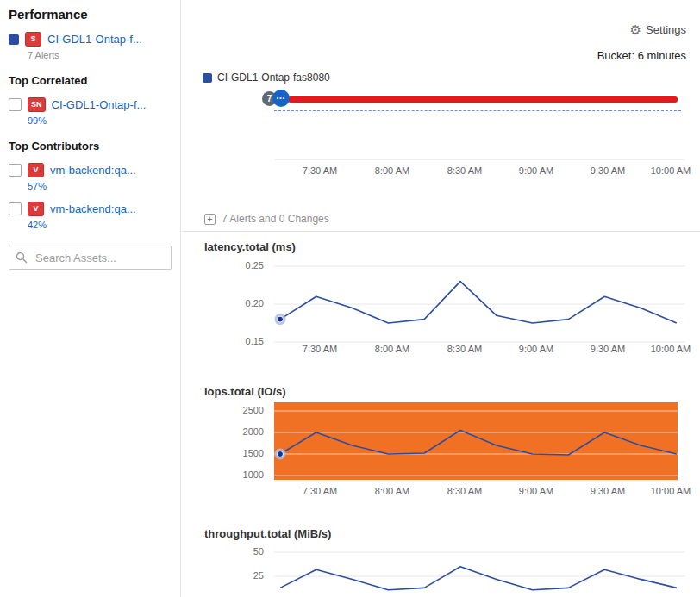  Describe the element at coordinates (666, 29) in the screenshot. I see `settings-label: Settings` at that location.